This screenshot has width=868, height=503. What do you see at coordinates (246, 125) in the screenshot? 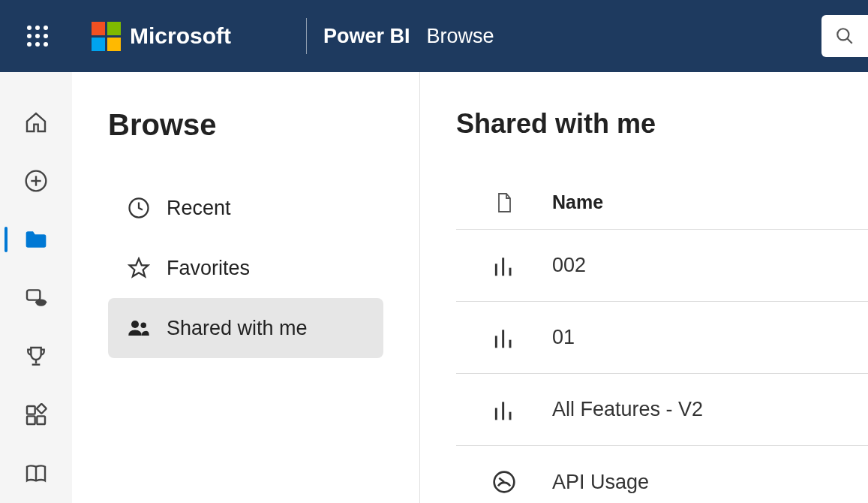
I see `browse-title: Browse` at bounding box center [246, 125].